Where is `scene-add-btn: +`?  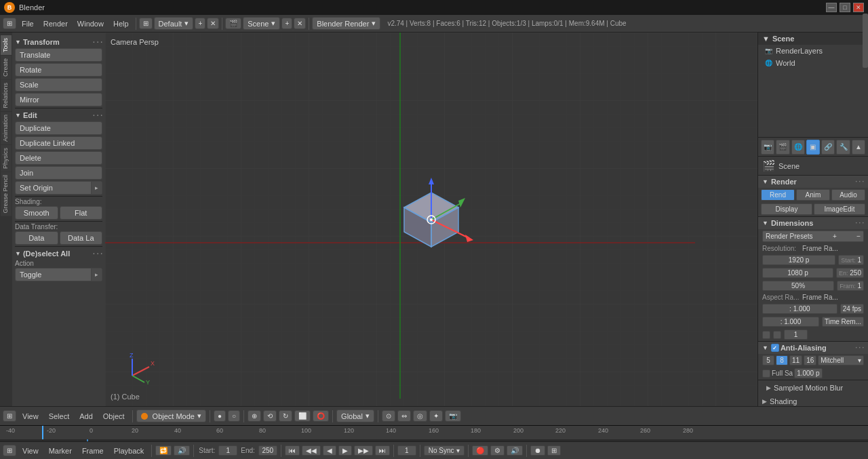 scene-add-btn: + is located at coordinates (287, 23).